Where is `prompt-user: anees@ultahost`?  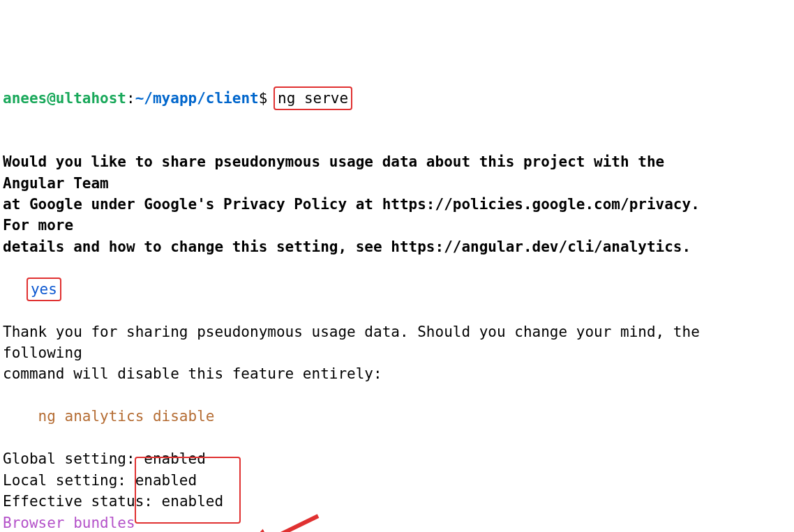 prompt-user: anees@ultahost is located at coordinates (64, 98).